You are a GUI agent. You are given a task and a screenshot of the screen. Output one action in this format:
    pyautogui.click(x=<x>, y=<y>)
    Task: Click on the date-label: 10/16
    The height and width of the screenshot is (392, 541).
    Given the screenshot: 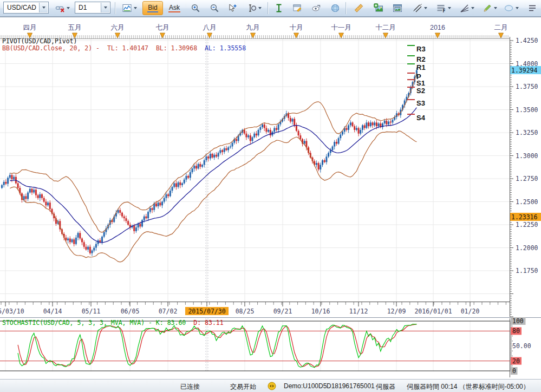 What is the action you would take?
    pyautogui.click(x=321, y=311)
    